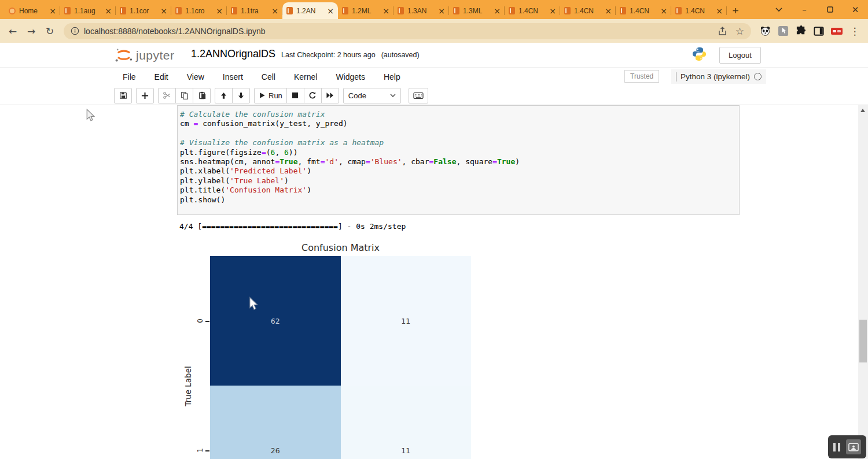  What do you see at coordinates (200, 321) in the screenshot?
I see `y-tick-label-0: 0` at bounding box center [200, 321].